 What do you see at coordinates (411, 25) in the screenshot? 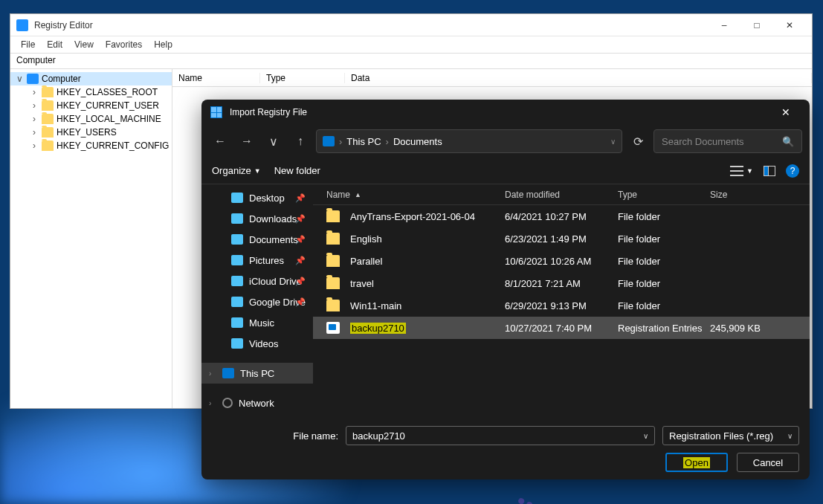
I see `regedit-titlebar: Registry Editor – □ ✕` at bounding box center [411, 25].